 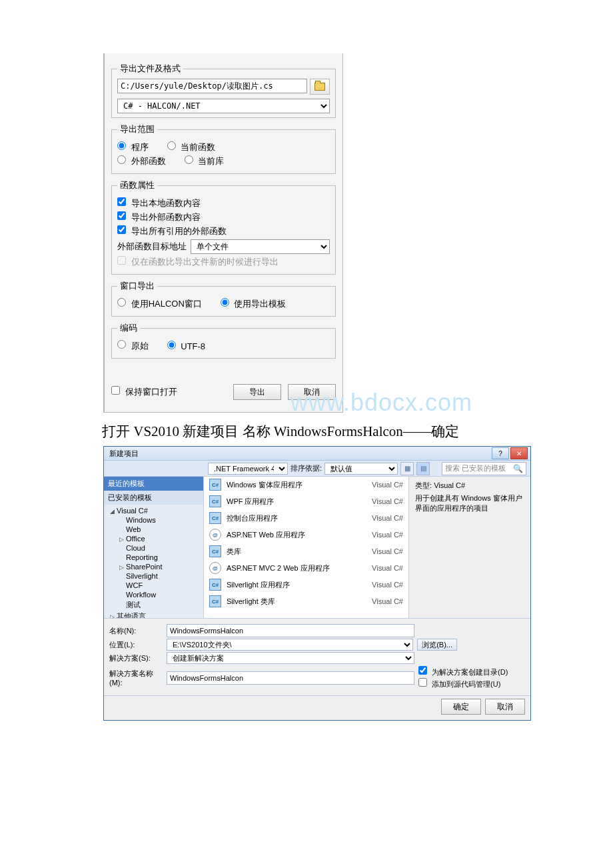 I want to click on vs-toolbar: .NET Framework 4 排序依据: 默认值 ▦ ▤ 搜索 已安装的模板…, so click(x=317, y=469).